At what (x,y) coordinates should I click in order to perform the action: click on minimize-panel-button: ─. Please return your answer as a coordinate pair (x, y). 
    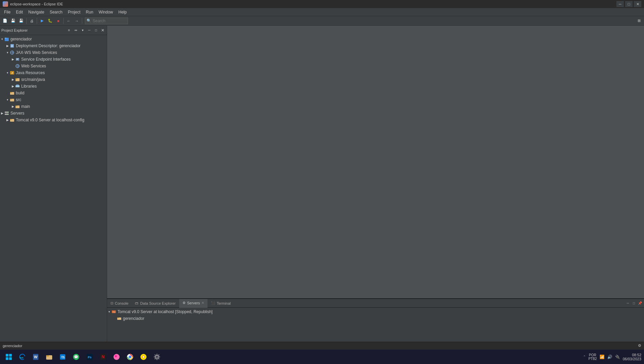
    Looking at the image, I should click on (89, 30).